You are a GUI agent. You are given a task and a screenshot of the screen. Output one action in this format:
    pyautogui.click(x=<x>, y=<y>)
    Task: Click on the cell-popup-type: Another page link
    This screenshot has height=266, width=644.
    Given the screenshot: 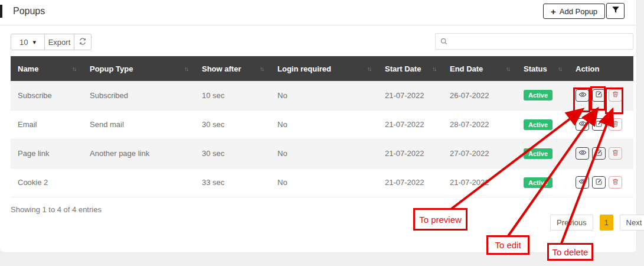 What is the action you would take?
    pyautogui.click(x=139, y=154)
    